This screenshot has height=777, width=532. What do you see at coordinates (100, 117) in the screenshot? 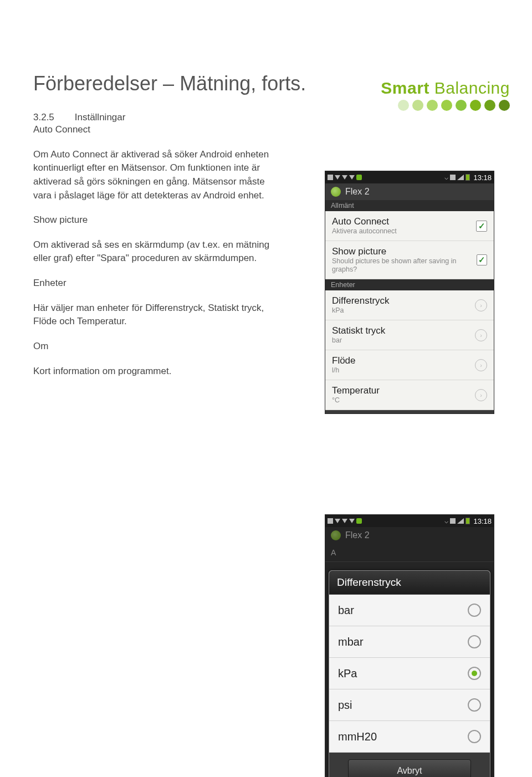
I see `section-title: Inställningar` at bounding box center [100, 117].